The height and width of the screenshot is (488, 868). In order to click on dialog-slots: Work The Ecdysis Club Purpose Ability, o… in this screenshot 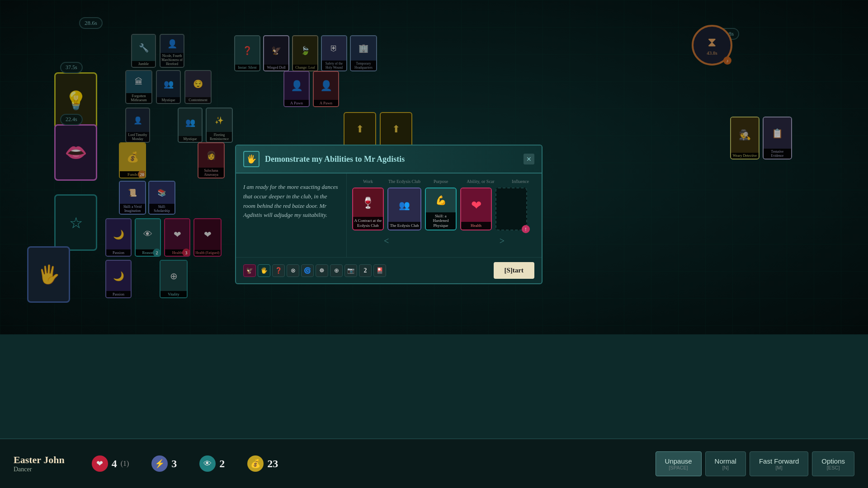, I will do `click(444, 215)`.